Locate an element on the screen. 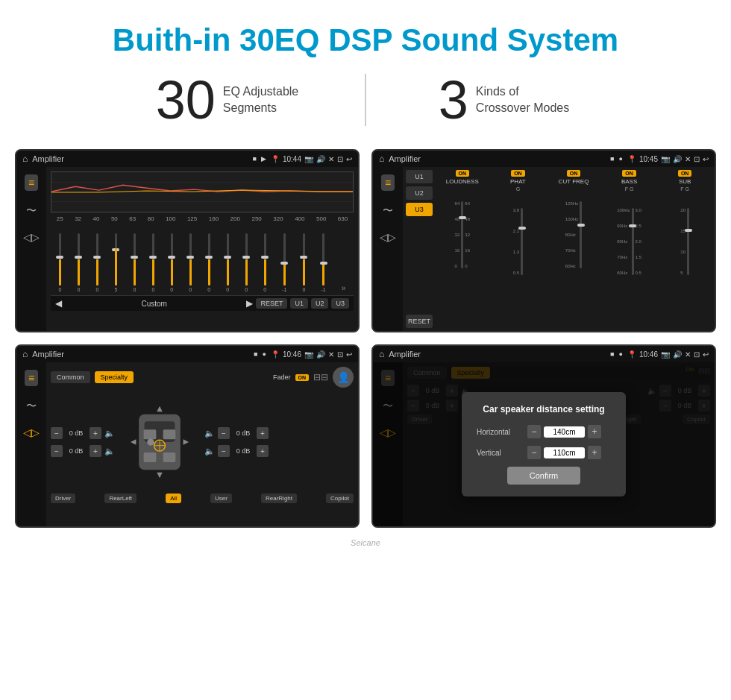  horizontal-plus: + is located at coordinates (594, 432).